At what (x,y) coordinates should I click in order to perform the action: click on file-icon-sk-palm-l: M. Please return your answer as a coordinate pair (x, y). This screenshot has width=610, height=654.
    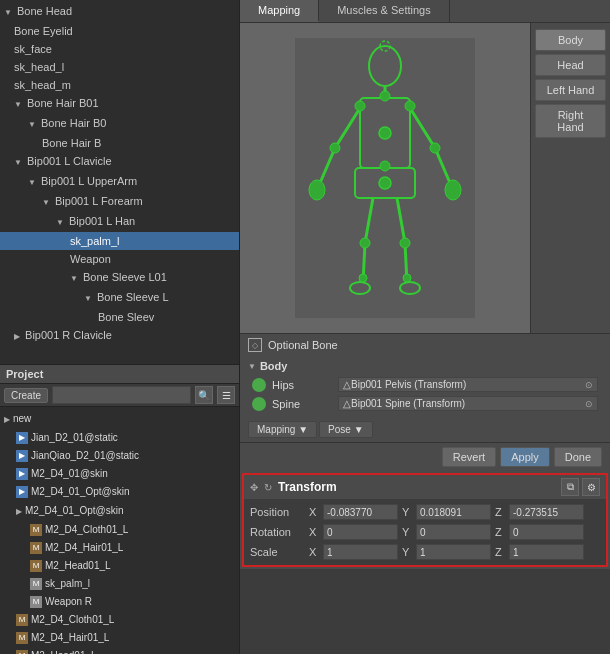
    Looking at the image, I should click on (36, 584).